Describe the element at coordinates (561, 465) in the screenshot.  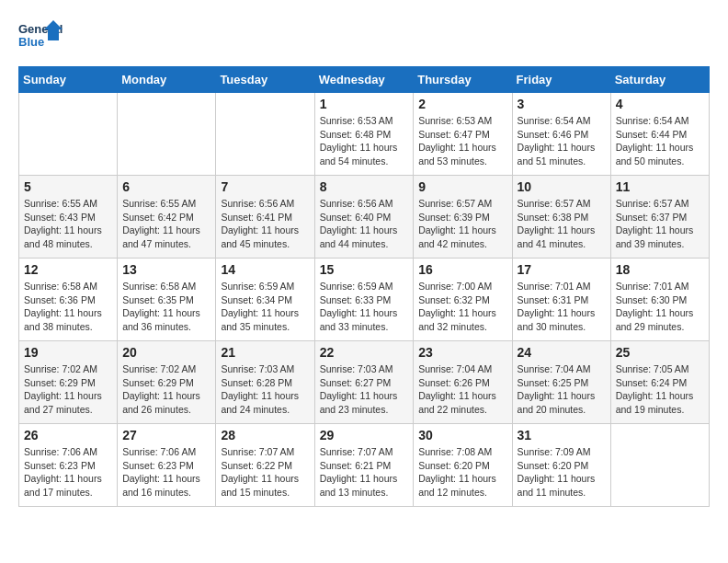
I see `calendar-cell: 31Sunrise: 7:09 AMSunset: 6:20 PMDayligh…` at that location.